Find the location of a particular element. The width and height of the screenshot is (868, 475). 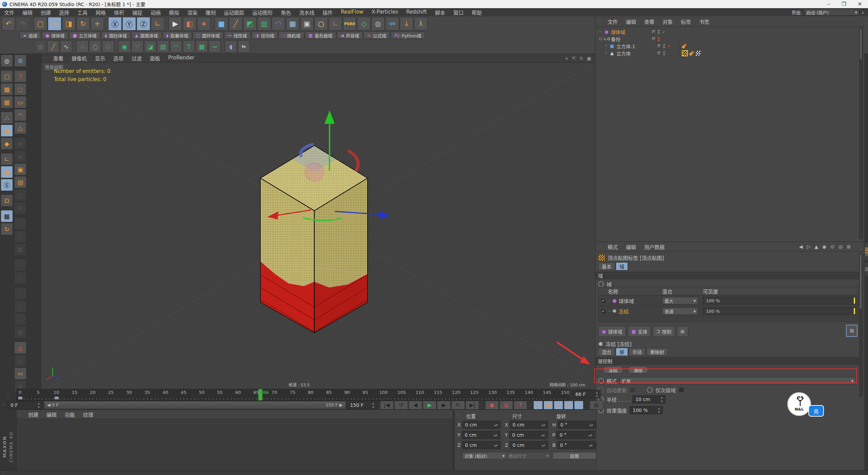

attribute-scrollbar is located at coordinates (861, 325).